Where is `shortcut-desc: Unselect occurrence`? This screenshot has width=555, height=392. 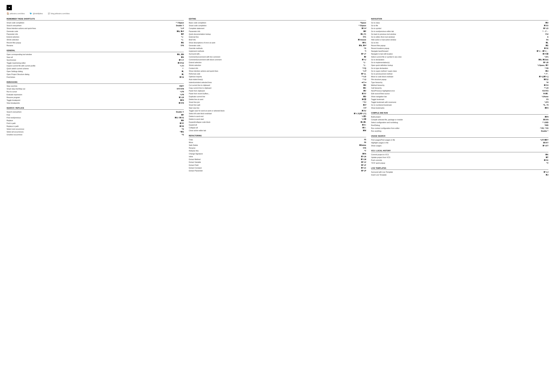 shortcut-desc: Unselect occurrence is located at coordinates (94, 135).